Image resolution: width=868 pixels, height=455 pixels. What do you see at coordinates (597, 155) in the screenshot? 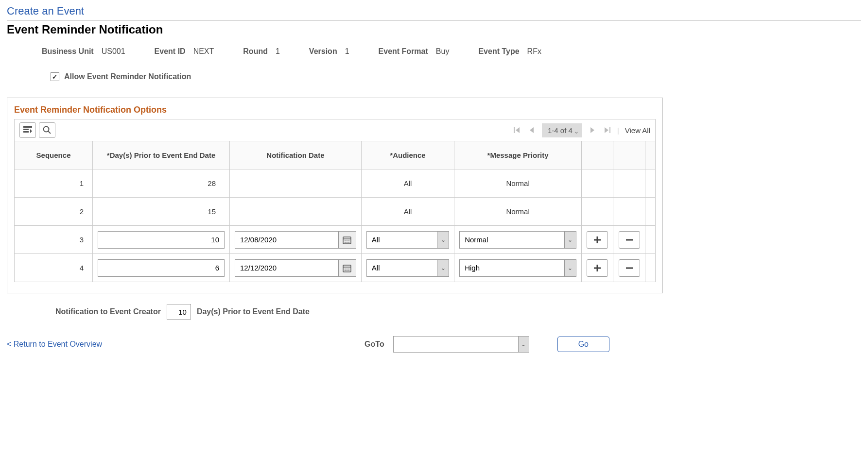
I see `col-add` at bounding box center [597, 155].